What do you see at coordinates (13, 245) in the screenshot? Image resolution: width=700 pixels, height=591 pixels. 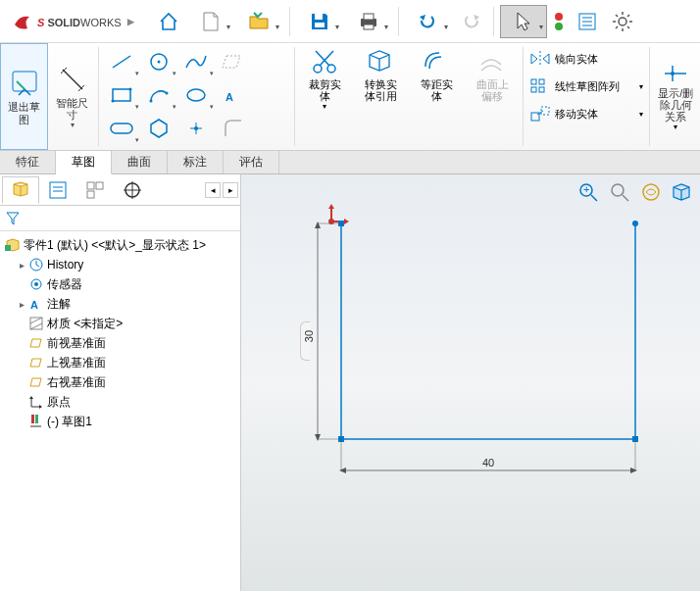 I see `part-icon` at bounding box center [13, 245].